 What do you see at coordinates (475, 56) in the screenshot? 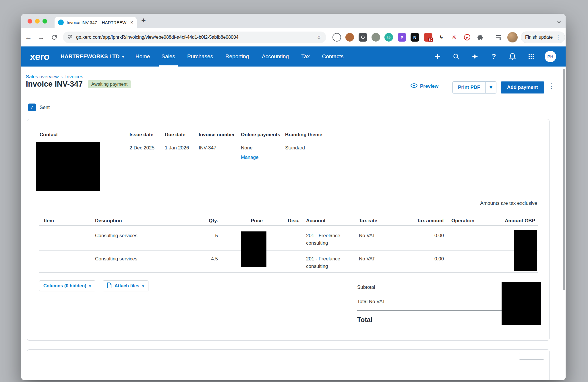
I see `ai-sparkle-icon` at bounding box center [475, 56].